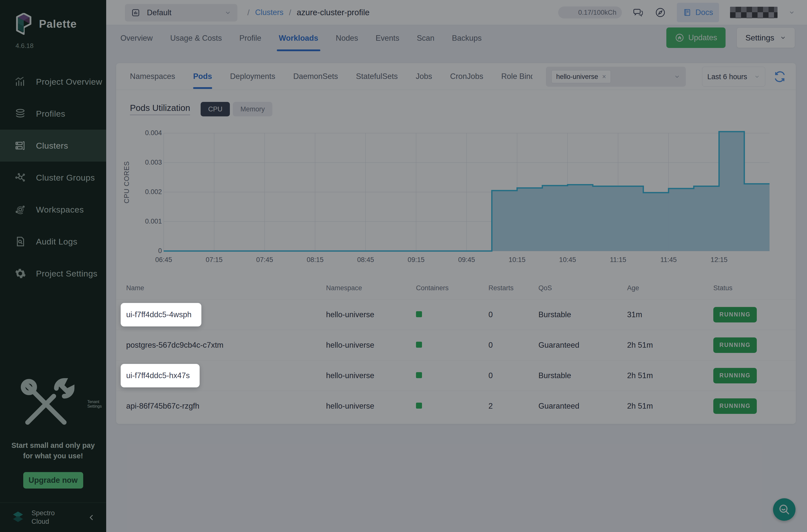 This screenshot has width=807, height=532. What do you see at coordinates (347, 38) in the screenshot?
I see `tab-nodes: Nodes` at bounding box center [347, 38].